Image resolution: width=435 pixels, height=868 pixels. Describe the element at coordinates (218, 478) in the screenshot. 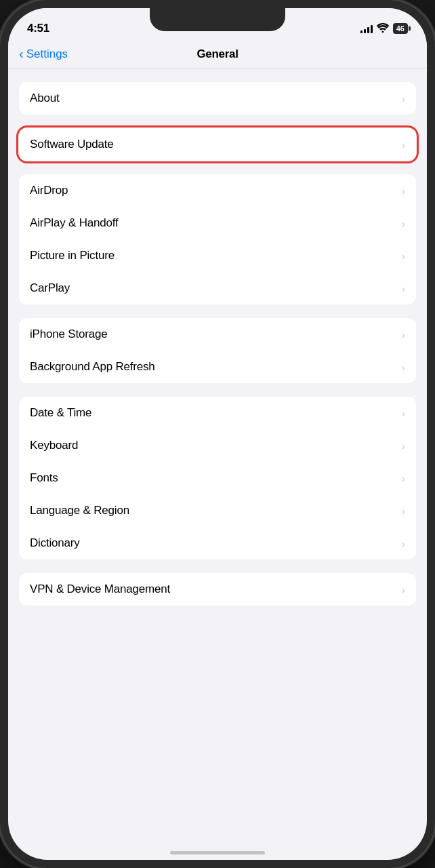

I see `settings-row-fonts: Fonts ›` at that location.